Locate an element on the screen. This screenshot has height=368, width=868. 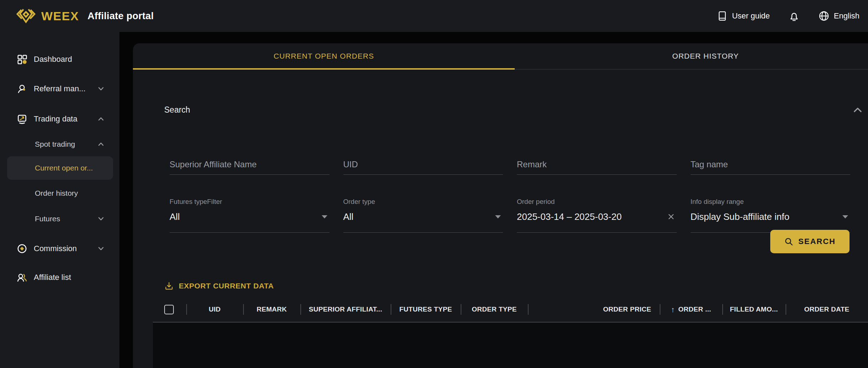
futures-type-filter: Futures typeFilter All is located at coordinates (250, 215).